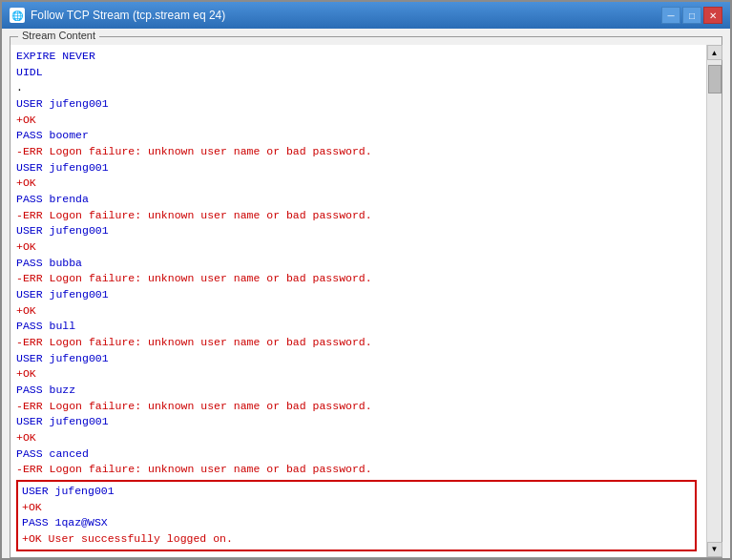  I want to click on stream-line: PASS bubba, so click(359, 263).